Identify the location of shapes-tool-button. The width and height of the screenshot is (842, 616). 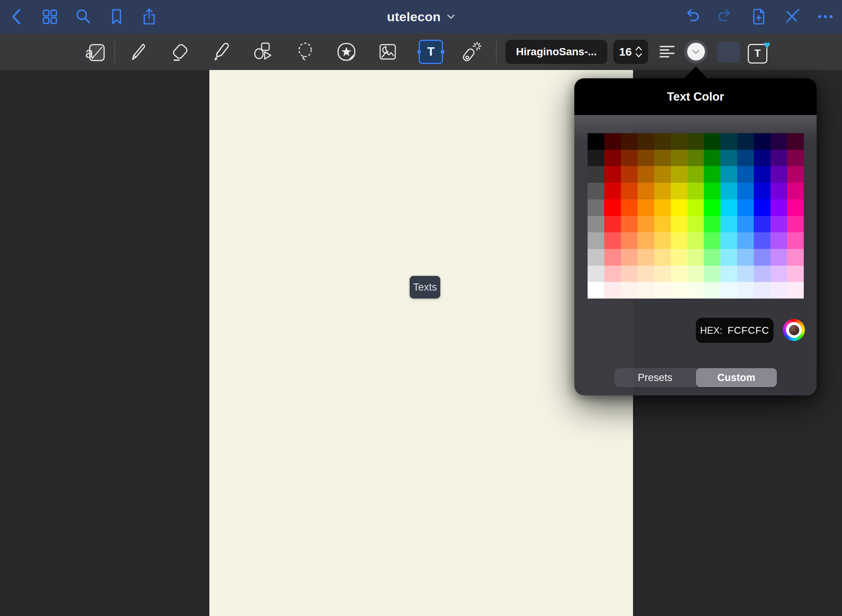
(263, 51).